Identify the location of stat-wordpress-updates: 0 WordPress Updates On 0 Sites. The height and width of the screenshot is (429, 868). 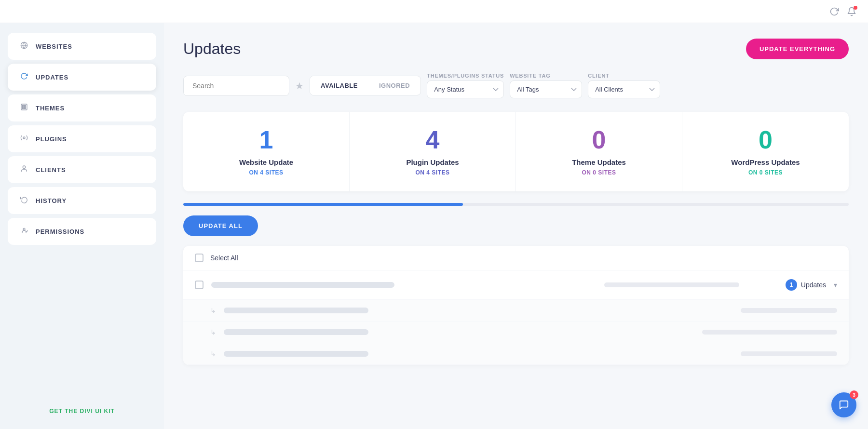
(766, 151).